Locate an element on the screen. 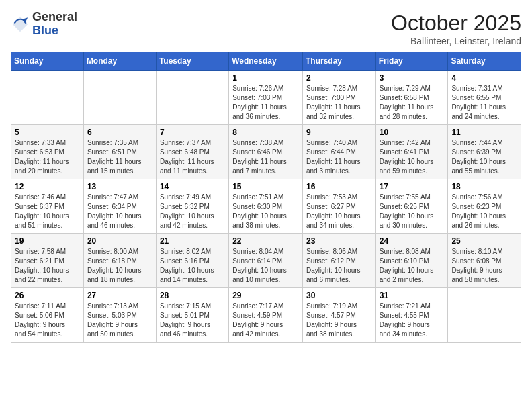 This screenshot has width=532, height=411. day-number: 11 is located at coordinates (484, 132).